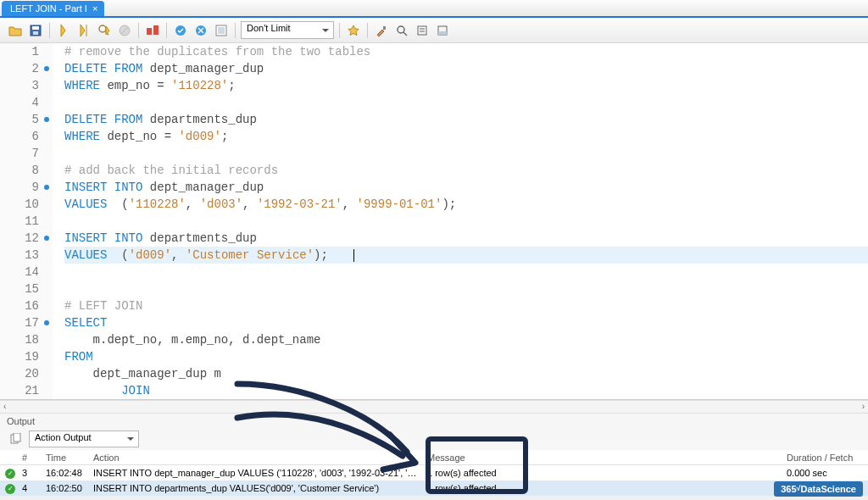 This screenshot has width=868, height=500. Describe the element at coordinates (142, 374) in the screenshot. I see `token-ident: dept_manager_dup m` at that location.